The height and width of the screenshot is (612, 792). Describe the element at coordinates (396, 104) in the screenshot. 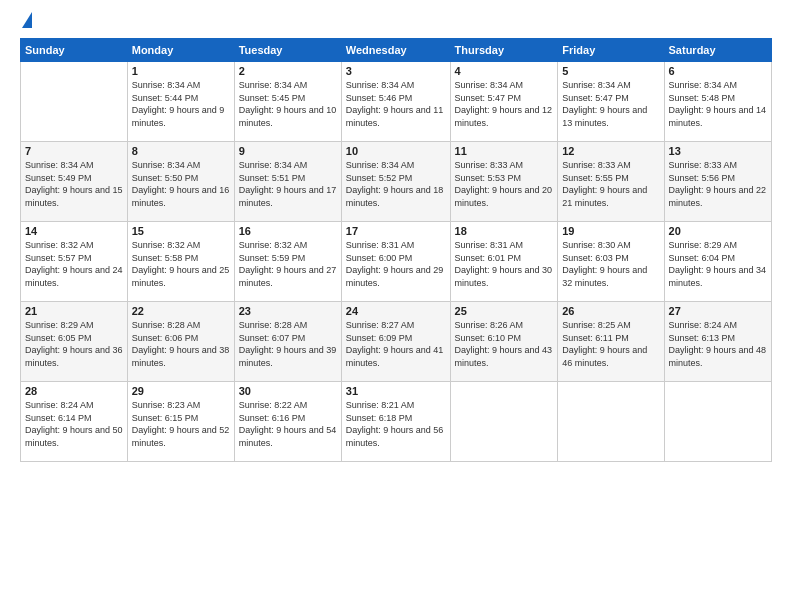

I see `day-info: Sunrise: 8:34 AM Sunset: 5:46 PM Dayligh…` at that location.